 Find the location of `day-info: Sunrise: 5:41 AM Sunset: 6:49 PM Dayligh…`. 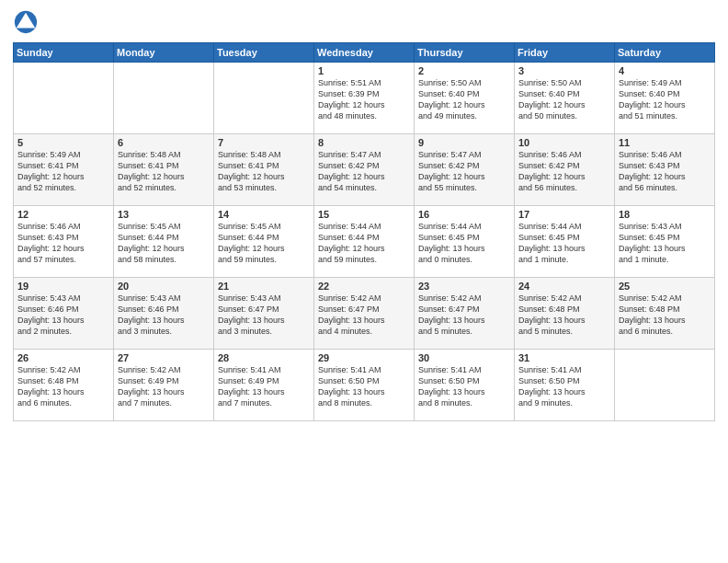

day-info: Sunrise: 5:41 AM Sunset: 6:49 PM Dayligh… is located at coordinates (264, 386).